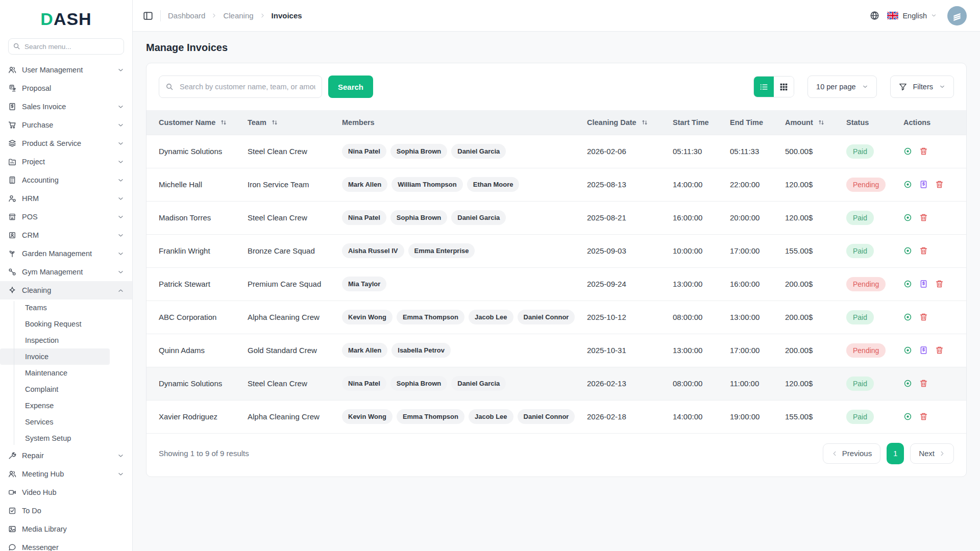 The height and width of the screenshot is (551, 980). Describe the element at coordinates (55, 308) in the screenshot. I see `sidebar-subitem-teams: Teams` at that location.